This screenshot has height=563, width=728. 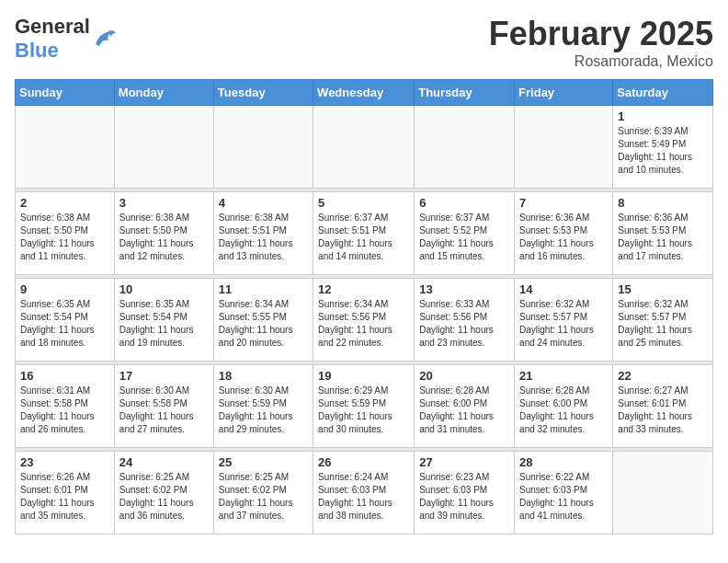 What do you see at coordinates (563, 375) in the screenshot?
I see `day-number: 21` at bounding box center [563, 375].